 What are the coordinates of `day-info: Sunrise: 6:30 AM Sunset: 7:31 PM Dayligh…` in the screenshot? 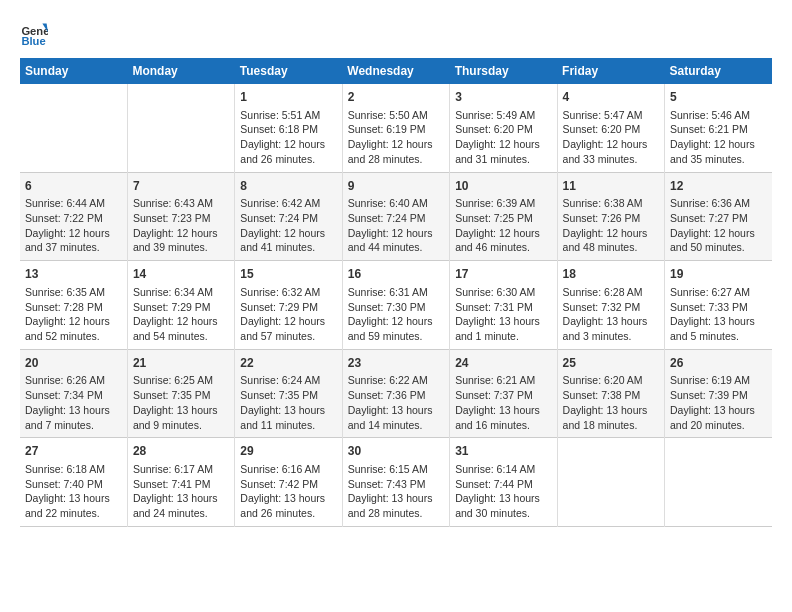 It's located at (503, 314).